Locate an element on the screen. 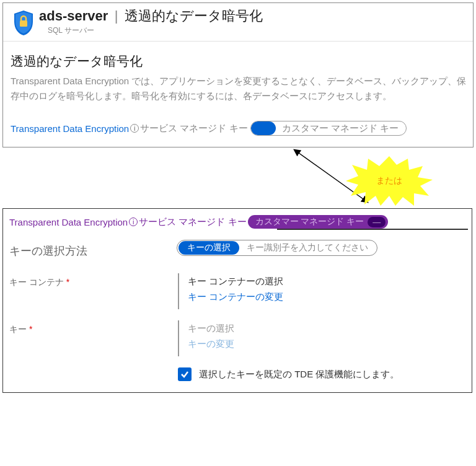 The height and width of the screenshot is (466, 476). tde-link: Transparent Data Encryption is located at coordinates (69, 129).